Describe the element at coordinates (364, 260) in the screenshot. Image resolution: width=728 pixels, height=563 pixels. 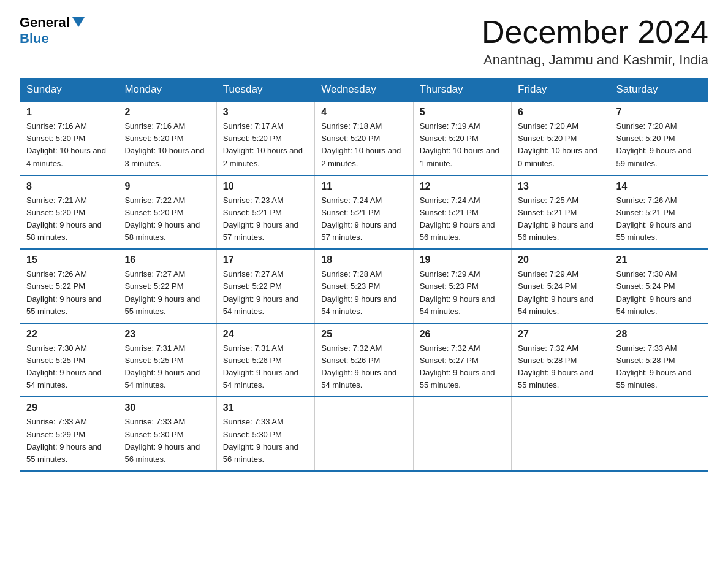
I see `day-number: 18` at that location.